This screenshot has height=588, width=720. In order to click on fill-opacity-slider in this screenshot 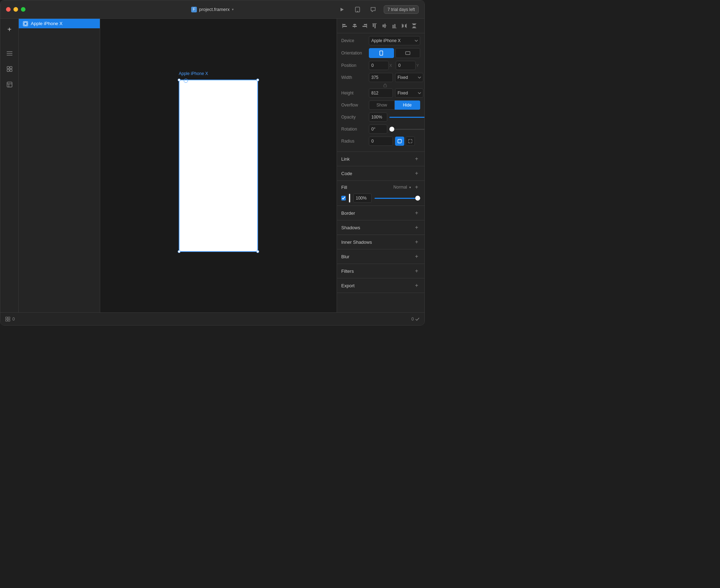, I will do `click(397, 198)`.